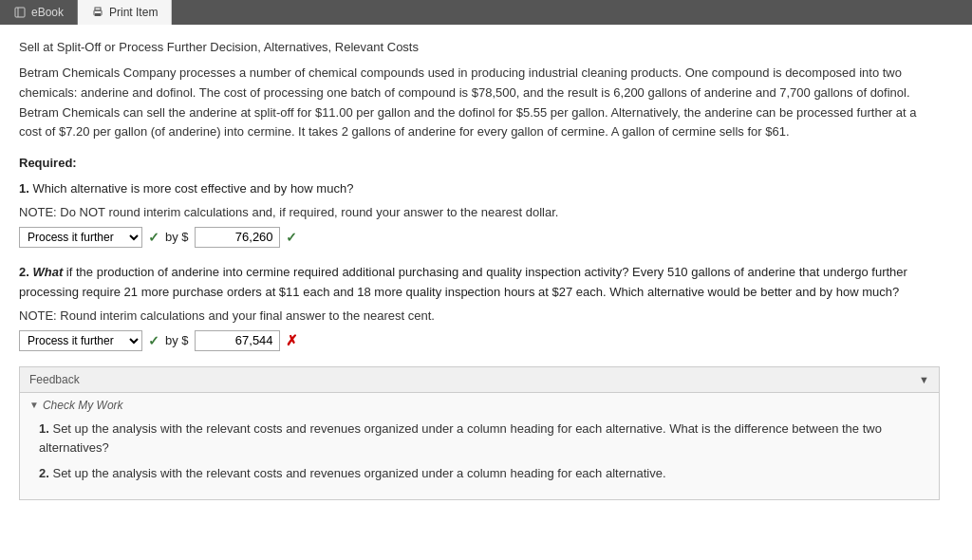  What do you see at coordinates (44, 429) in the screenshot?
I see `fb-item-1-num: 1.` at bounding box center [44, 429].